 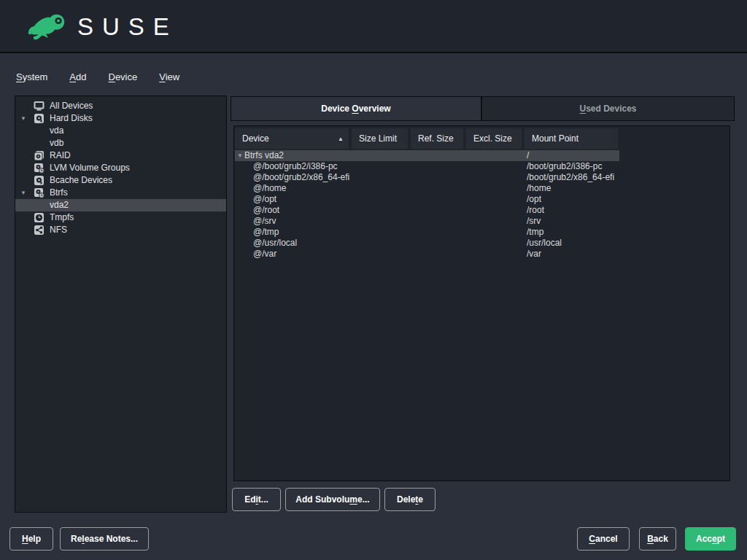 What do you see at coordinates (121, 143) in the screenshot?
I see `sidebar-item-vdb: vdb` at bounding box center [121, 143].